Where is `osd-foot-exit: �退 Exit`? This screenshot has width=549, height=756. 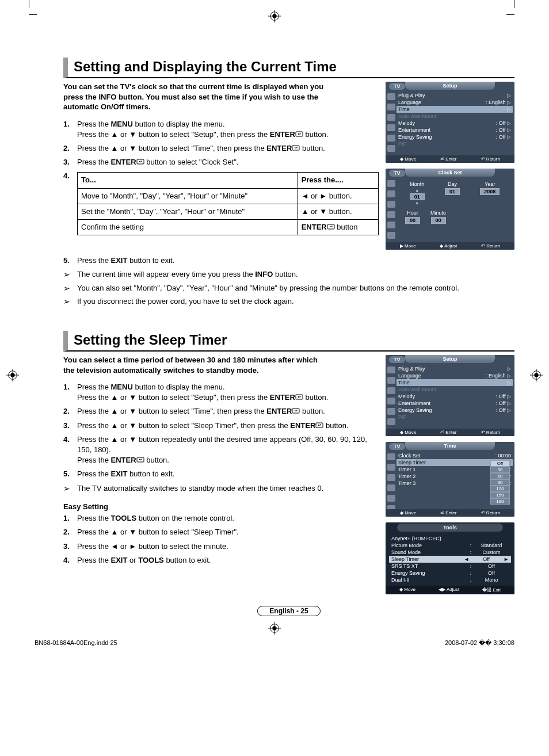 osd-foot-exit: �退 Exit is located at coordinates (491, 590).